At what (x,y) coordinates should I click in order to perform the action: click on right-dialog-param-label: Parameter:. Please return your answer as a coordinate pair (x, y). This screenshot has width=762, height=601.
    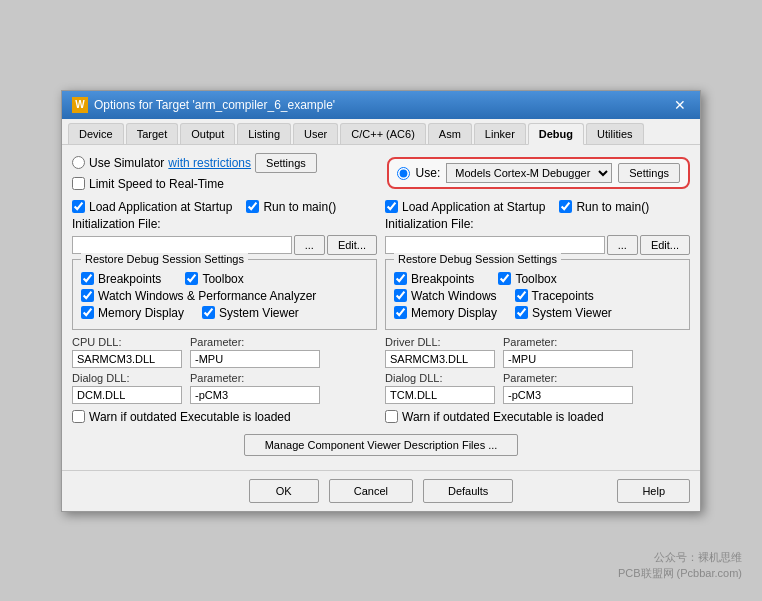
    Looking at the image, I should click on (568, 378).